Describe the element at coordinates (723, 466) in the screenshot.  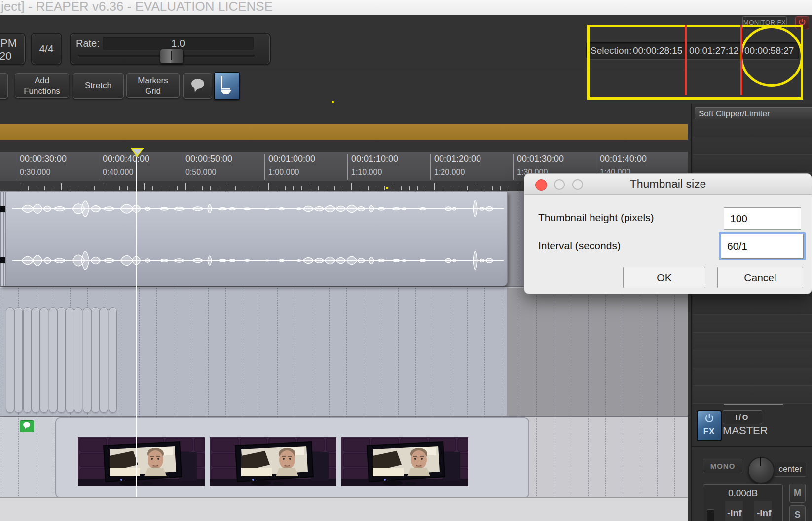
I see `mono-button: MONO` at that location.